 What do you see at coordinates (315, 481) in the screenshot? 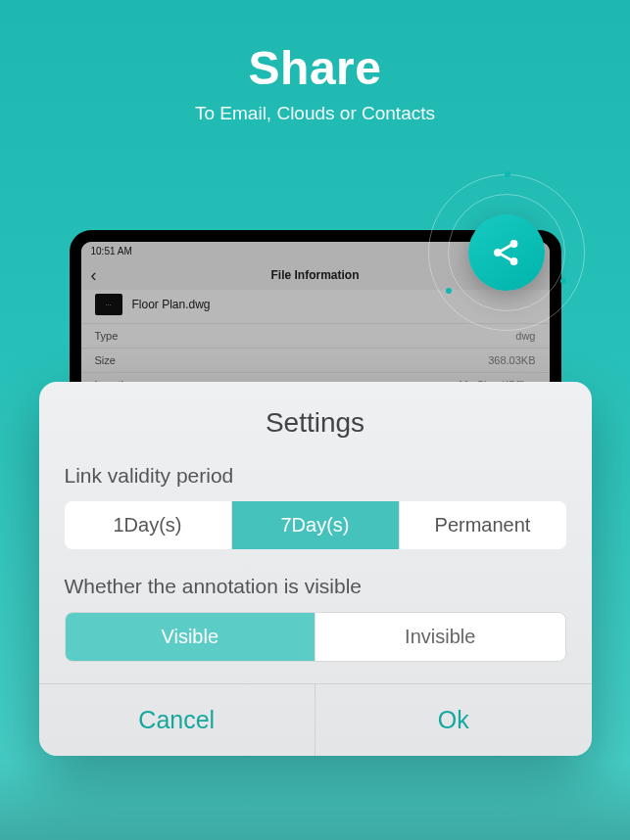
I see `validity-label: Link validity period` at bounding box center [315, 481].